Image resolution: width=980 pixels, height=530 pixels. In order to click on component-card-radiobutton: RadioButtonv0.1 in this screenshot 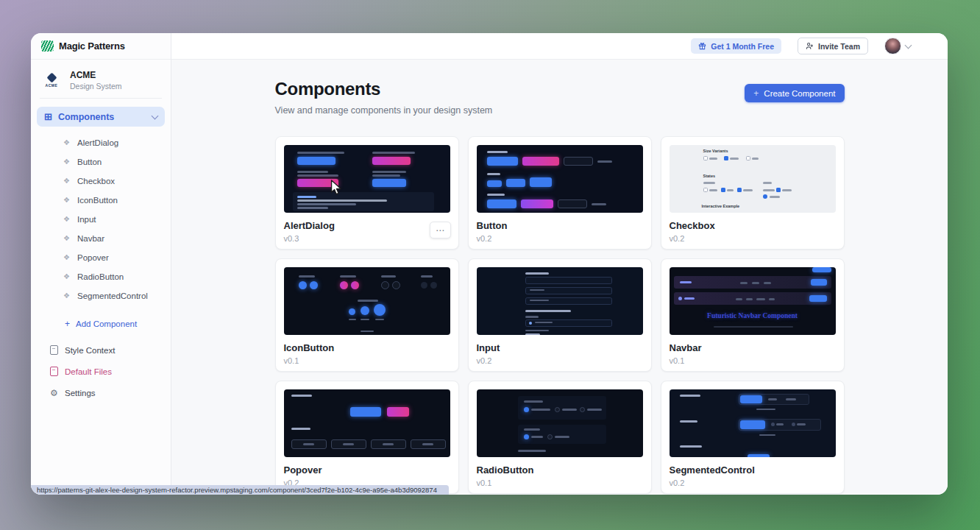, I will do `click(560, 437)`.